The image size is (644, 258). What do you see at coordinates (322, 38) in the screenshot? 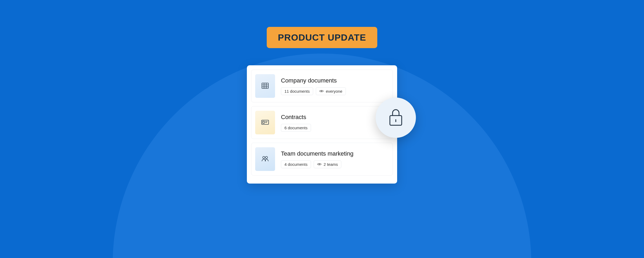
I see `product-update-badge: PRODUCT UPDATE` at bounding box center [322, 38].